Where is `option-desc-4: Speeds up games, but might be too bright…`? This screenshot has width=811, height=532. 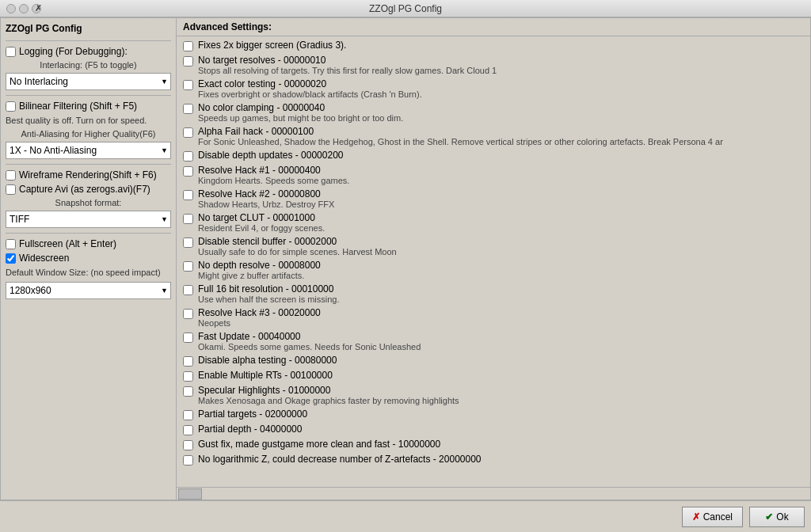
option-desc-4: Speeds up games, but might be too bright… is located at coordinates (301, 118).